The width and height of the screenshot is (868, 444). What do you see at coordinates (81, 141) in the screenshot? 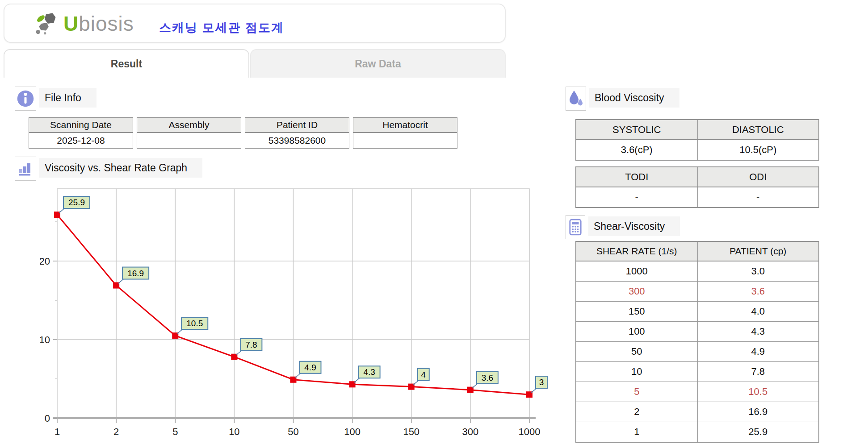
I see `field-value: 2025-12-08` at bounding box center [81, 141].